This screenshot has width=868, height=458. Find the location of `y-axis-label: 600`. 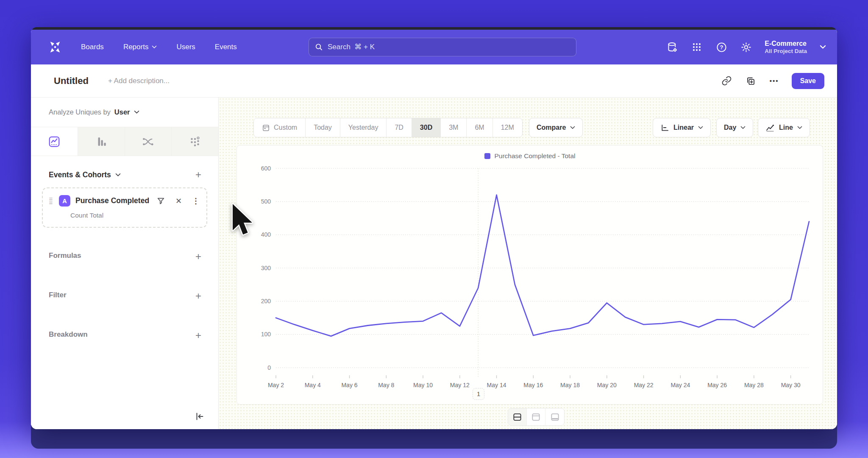

y-axis-label: 600 is located at coordinates (266, 168).